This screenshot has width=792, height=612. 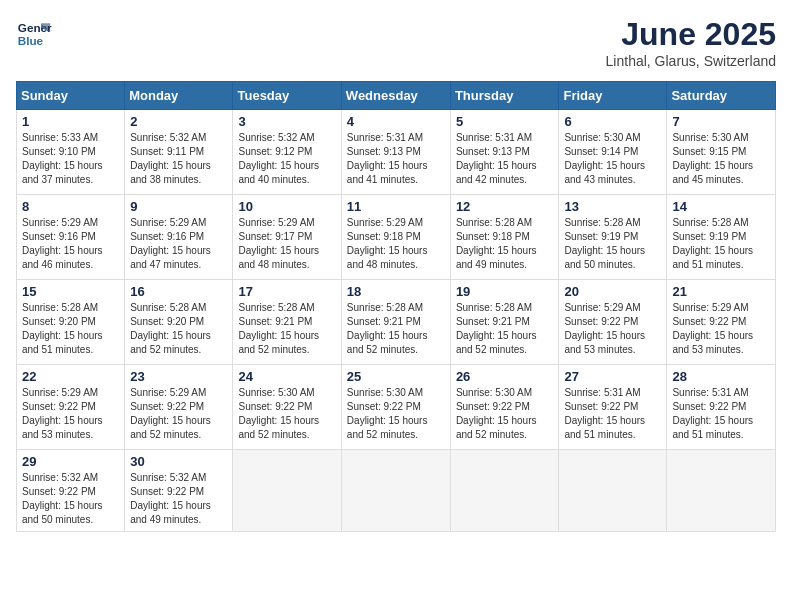 I want to click on header-wednesday: Wednesday, so click(x=396, y=96).